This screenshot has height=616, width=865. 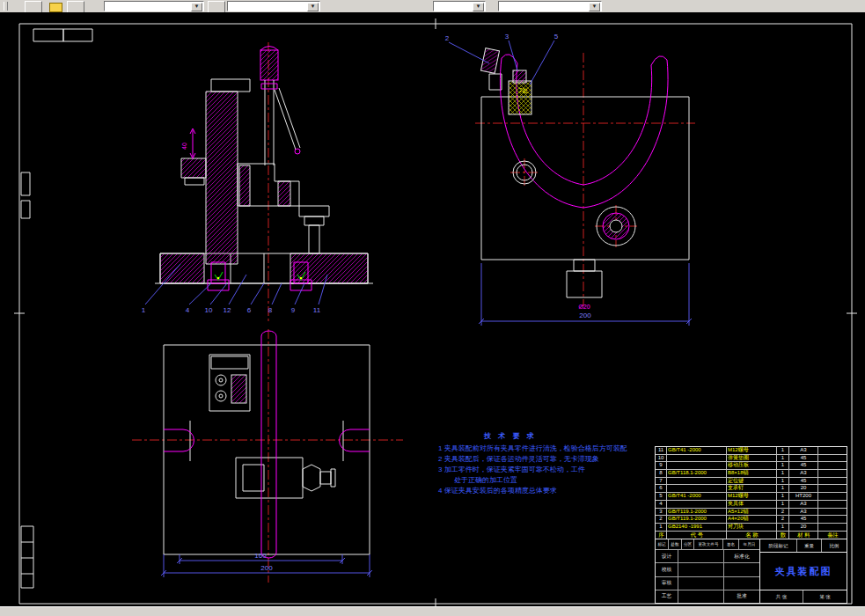 I want to click on table-row: 8 GB/T118.1-2000 B8×18销 1 A3, so click(x=751, y=473).